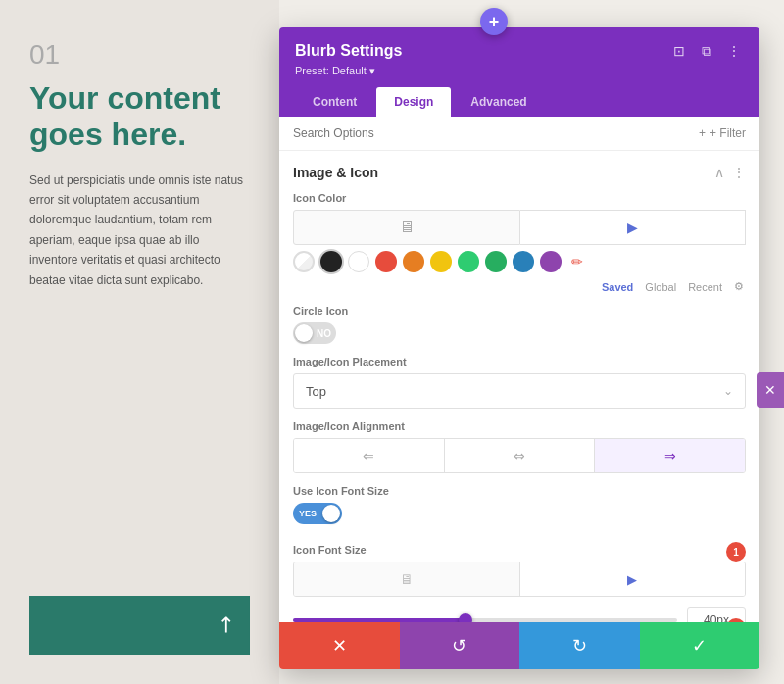  I want to click on confirm-icon: ✓, so click(700, 646).